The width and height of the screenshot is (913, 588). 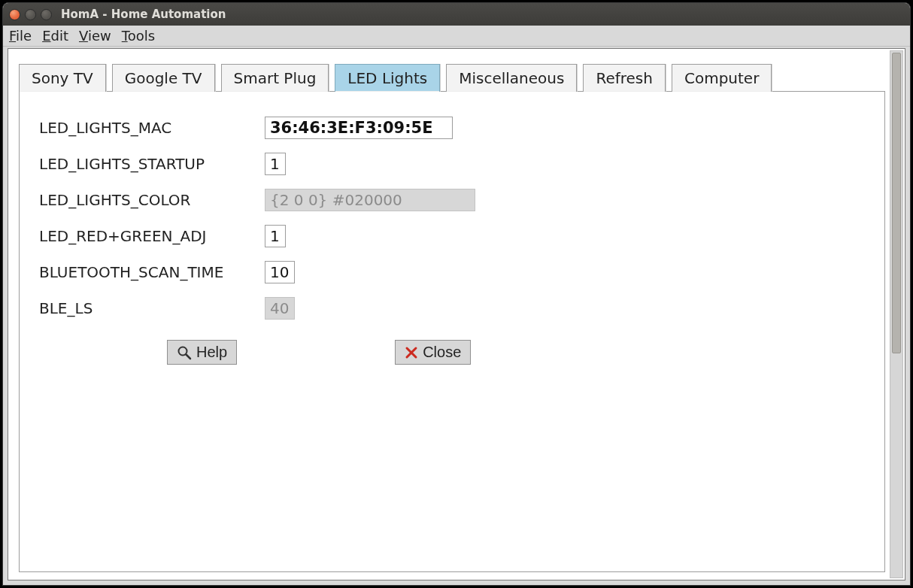 I want to click on label-ble-ls: BLE_LS, so click(x=152, y=308).